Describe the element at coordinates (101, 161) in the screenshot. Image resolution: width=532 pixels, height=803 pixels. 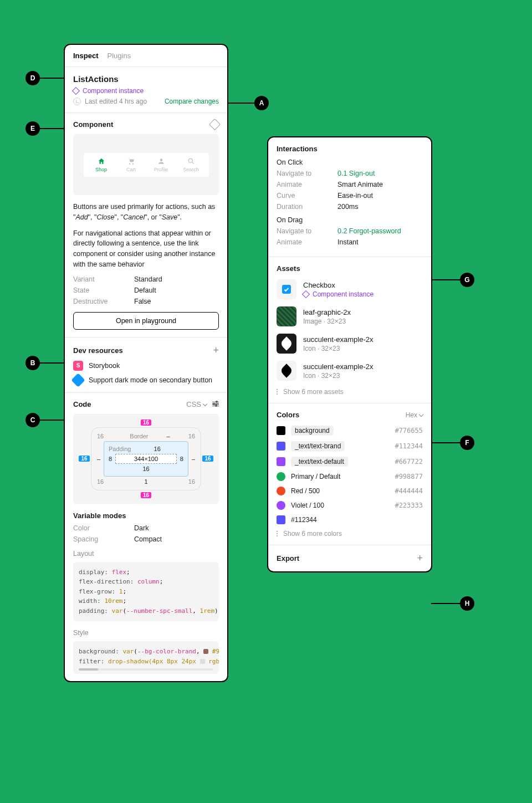
I see `home-icon` at that location.